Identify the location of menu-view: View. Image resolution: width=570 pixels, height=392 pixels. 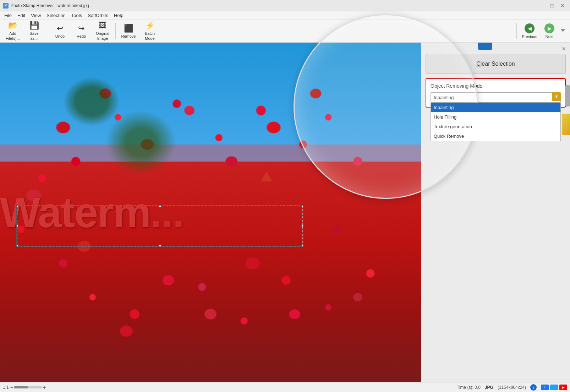
(36, 16).